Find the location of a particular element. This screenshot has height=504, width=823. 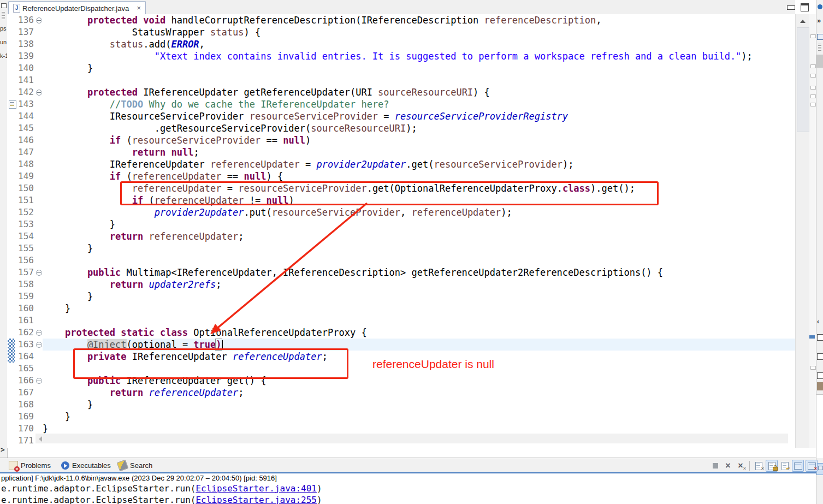

vertical-scrollbar is located at coordinates (803, 231).